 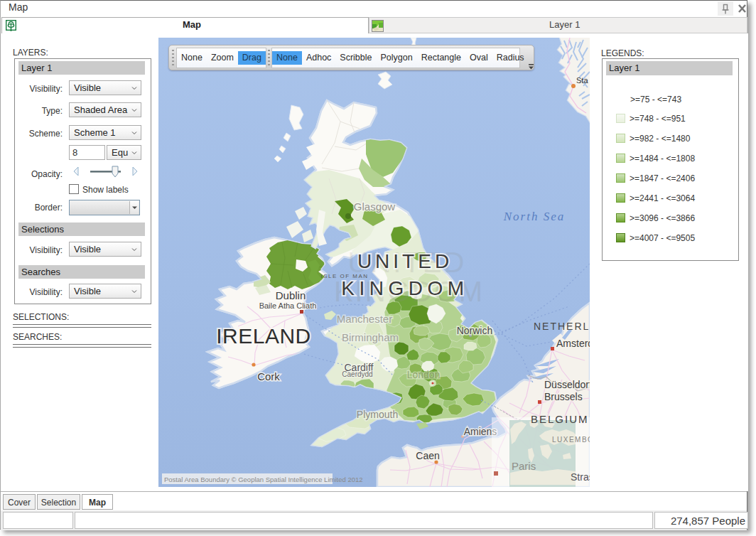 What do you see at coordinates (563, 397) in the screenshot?
I see `svg-text: Brussels` at bounding box center [563, 397].